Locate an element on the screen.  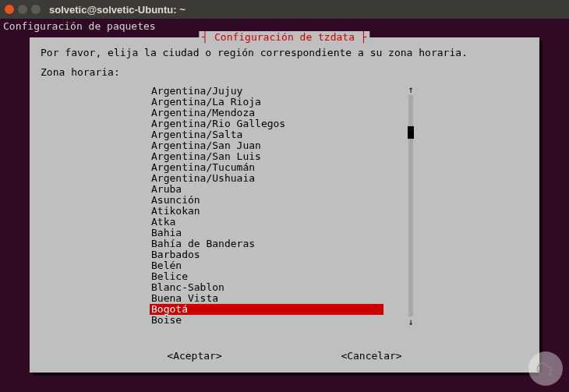
scroll-thumb is located at coordinates (411, 132).